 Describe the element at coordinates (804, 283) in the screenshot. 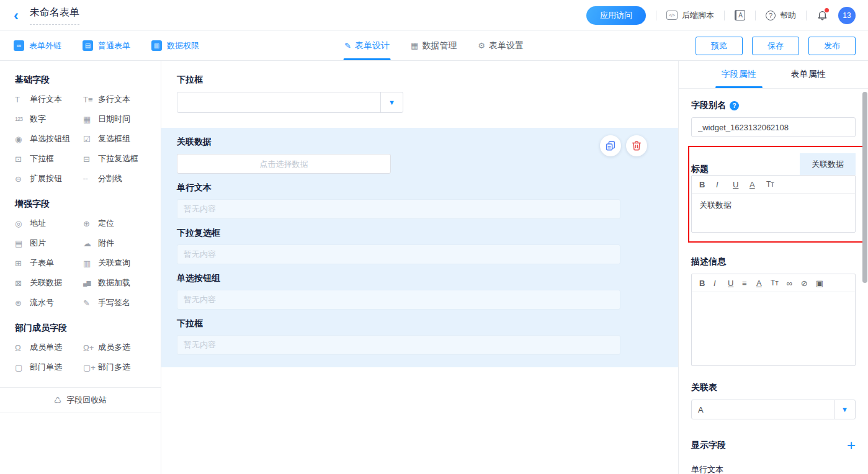

I see `unlink-icon: ⊘` at that location.